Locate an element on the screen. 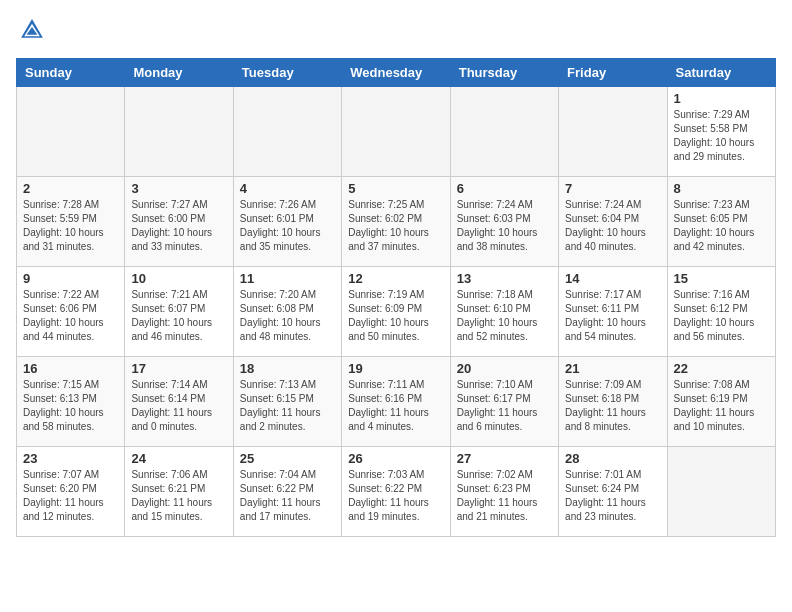 The height and width of the screenshot is (612, 792). calendar-week-0: 1Sunrise: 7:29 AM Sunset: 5:58 PM Daylig… is located at coordinates (396, 132).